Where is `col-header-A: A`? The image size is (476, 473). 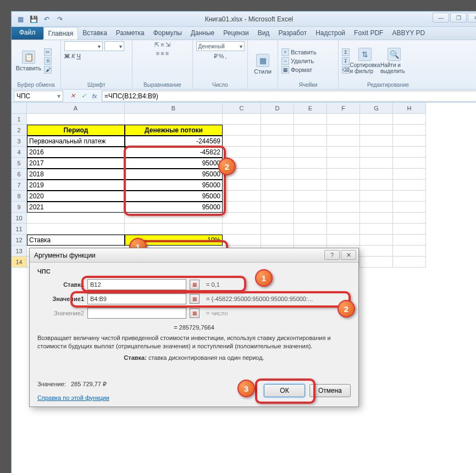 col-header-A: A is located at coordinates (76, 108).